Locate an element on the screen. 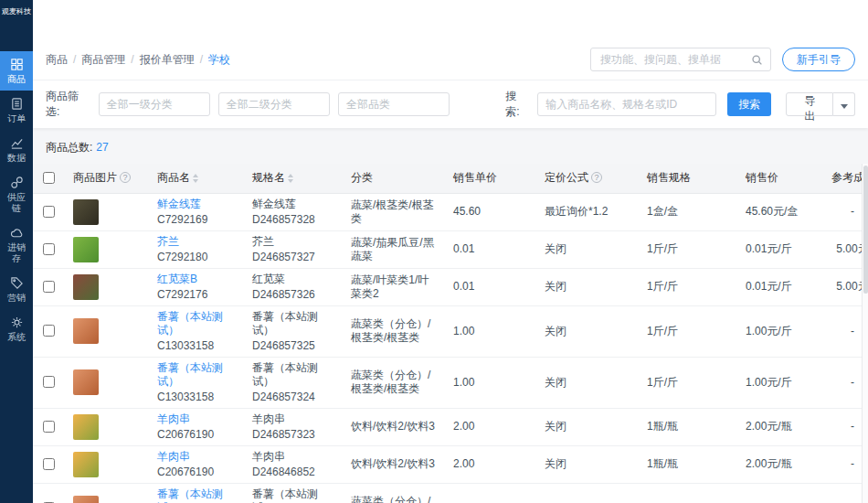 This screenshot has height=503, width=868. product-name-link: 鲜金线莲 is located at coordinates (196, 205).